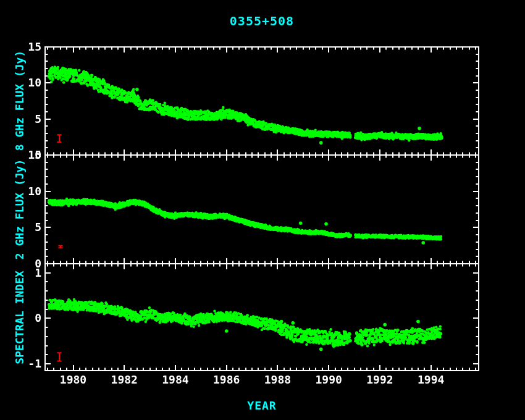 The width and height of the screenshot is (525, 420). I want to click on y-axis-title-8ghz-flux: 8 GHz FLUX (Jy), so click(20, 101).